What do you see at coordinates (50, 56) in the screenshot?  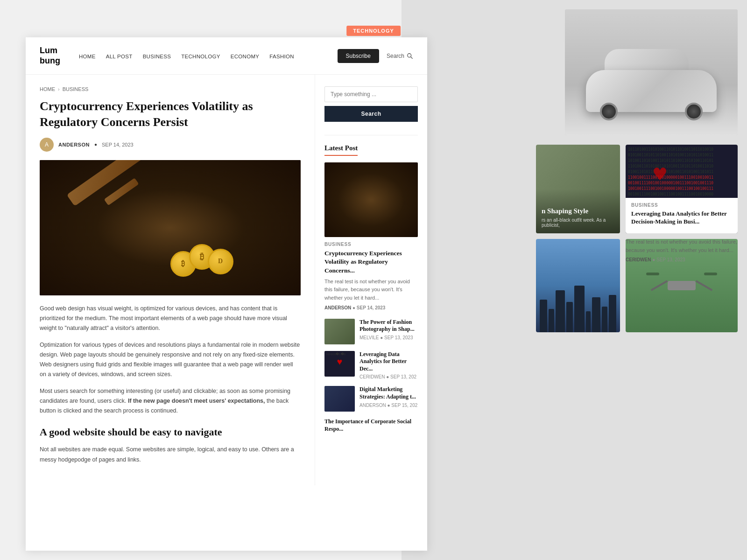 I see `site-logo: Lum bung` at bounding box center [50, 56].